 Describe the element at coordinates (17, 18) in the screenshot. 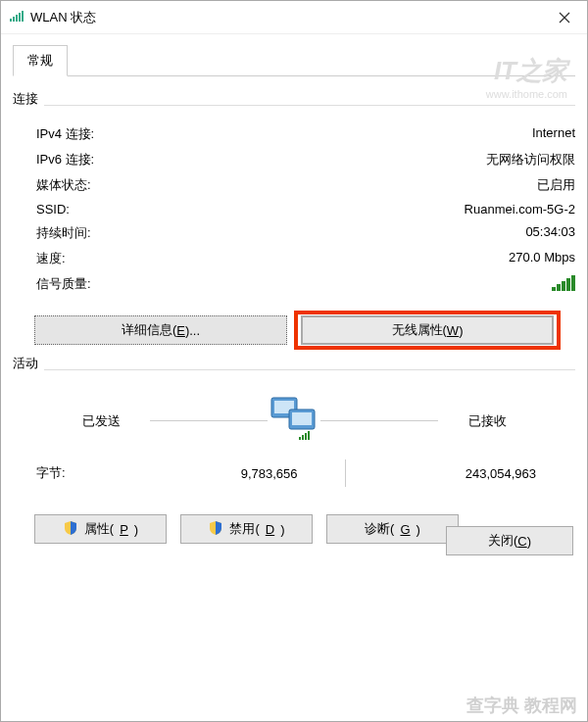

I see `wifi-icon` at that location.